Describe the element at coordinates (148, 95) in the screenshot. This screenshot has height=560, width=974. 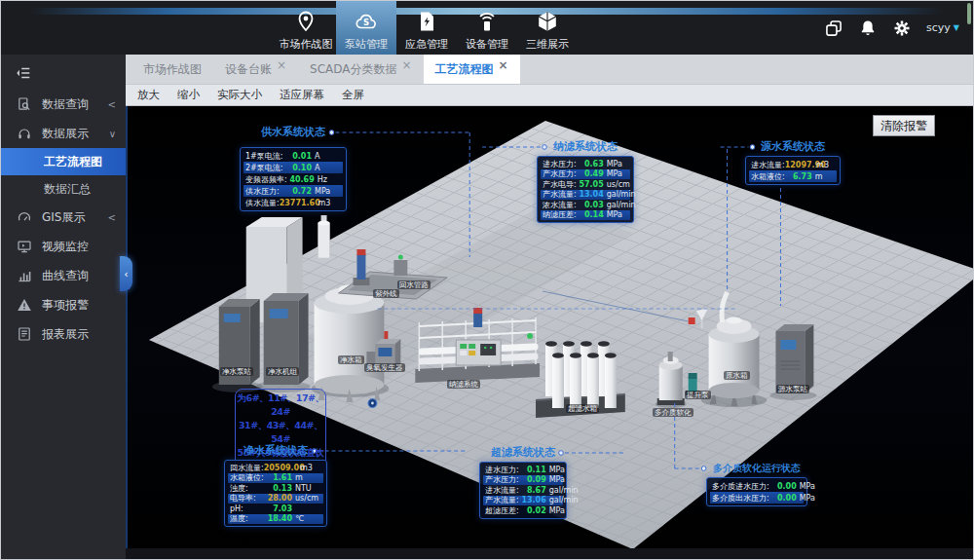
I see `toolbar-button-1: 放大` at that location.